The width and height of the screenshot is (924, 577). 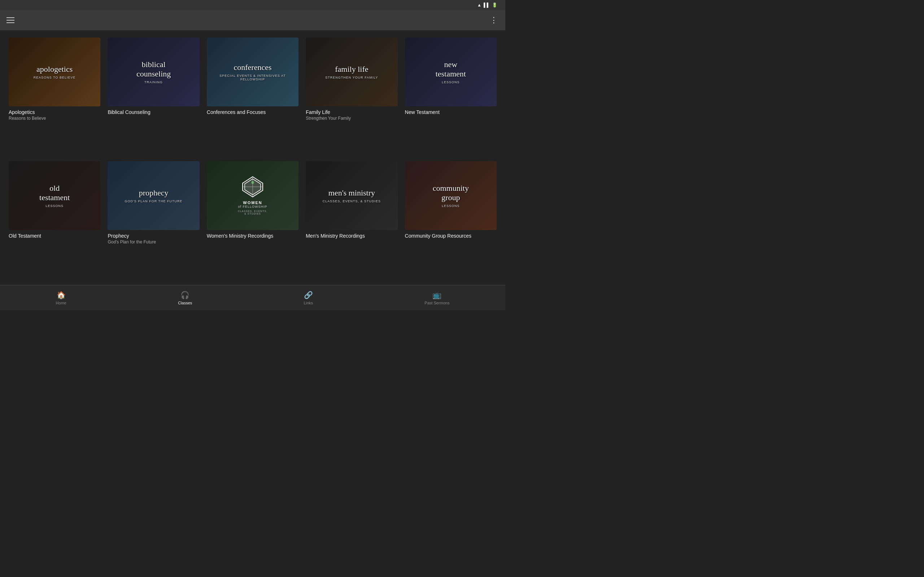 I want to click on card-title-old-testament: Old Testament, so click(x=55, y=236).